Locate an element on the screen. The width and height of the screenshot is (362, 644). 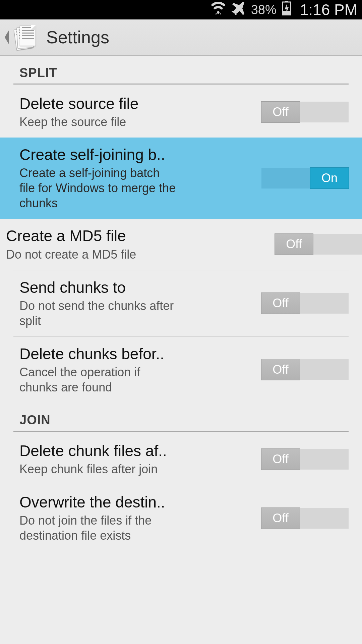
setting-title: Create a MD5 file is located at coordinates (85, 236).